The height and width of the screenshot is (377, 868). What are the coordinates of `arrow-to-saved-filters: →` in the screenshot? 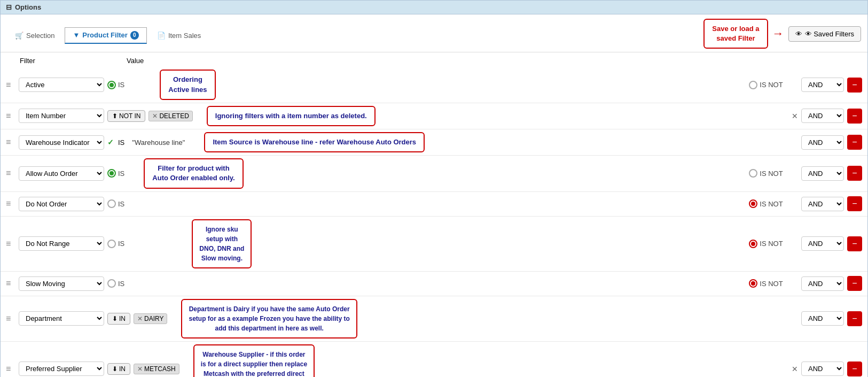 It's located at (778, 34).